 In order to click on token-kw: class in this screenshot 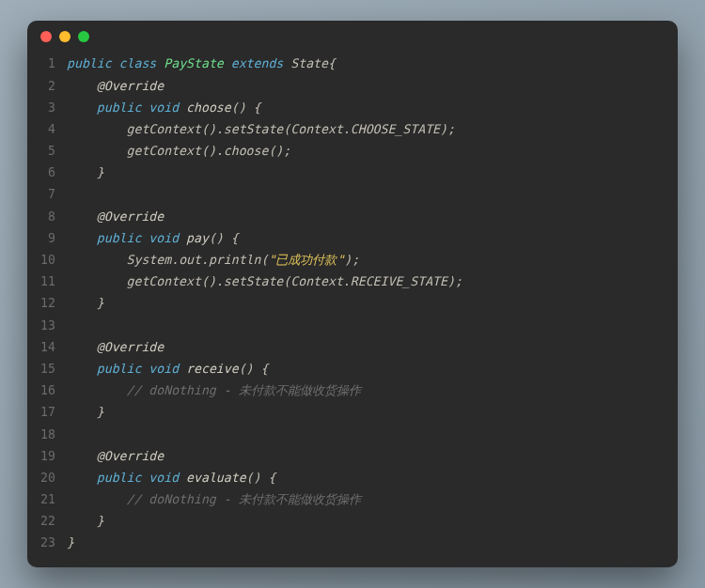, I will do `click(138, 64)`.